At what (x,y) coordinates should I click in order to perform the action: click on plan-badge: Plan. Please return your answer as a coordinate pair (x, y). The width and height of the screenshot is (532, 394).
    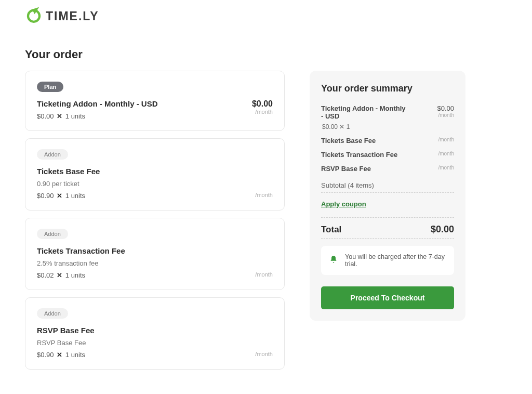
    Looking at the image, I should click on (50, 87).